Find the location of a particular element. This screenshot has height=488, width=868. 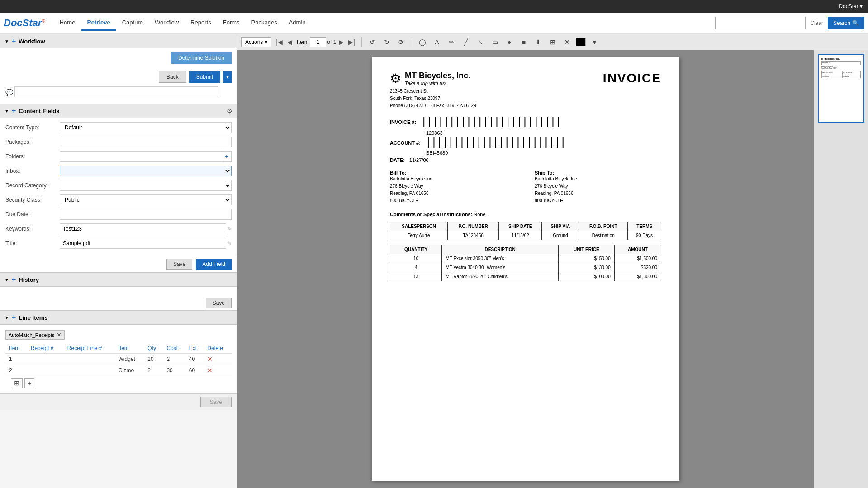

automatch-close-button: ✕ is located at coordinates (59, 335).